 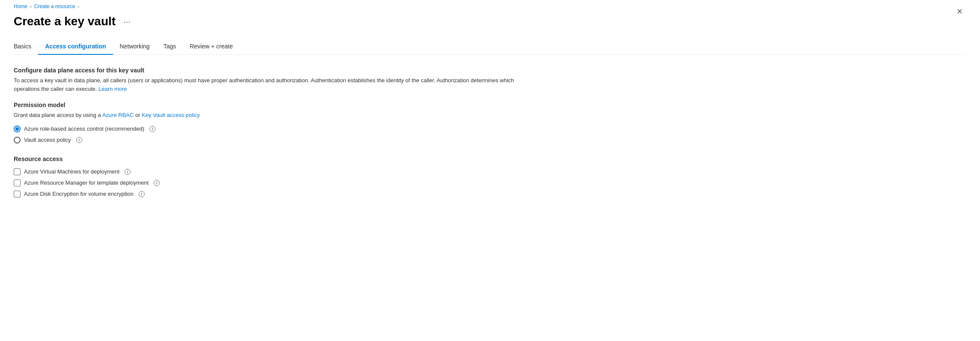 I want to click on permission-model-heading: Permission model, so click(x=271, y=105).